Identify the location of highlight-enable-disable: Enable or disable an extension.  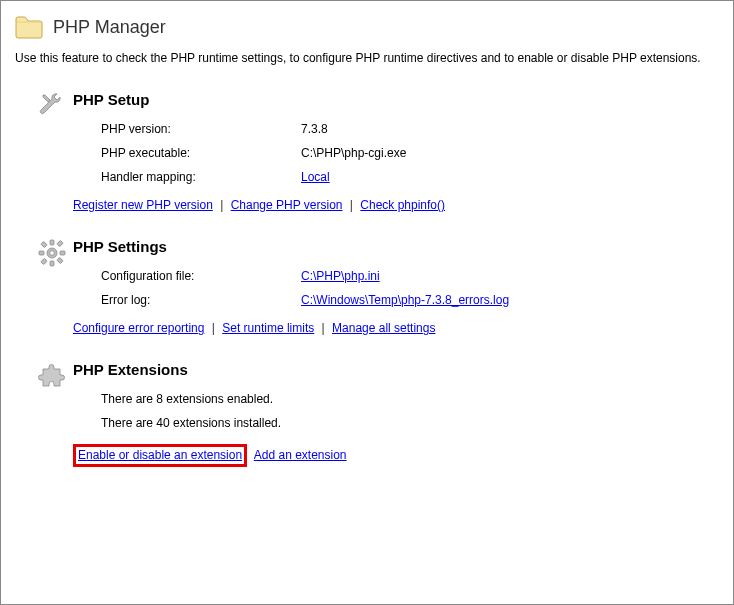
(160, 456).